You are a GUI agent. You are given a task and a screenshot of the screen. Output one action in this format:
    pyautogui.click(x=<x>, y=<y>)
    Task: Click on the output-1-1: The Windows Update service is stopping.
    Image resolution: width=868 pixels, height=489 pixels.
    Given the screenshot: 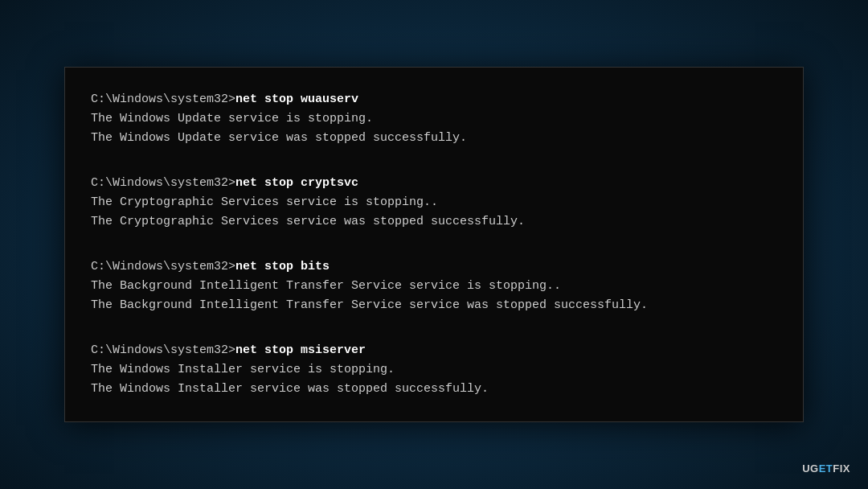 What is the action you would take?
    pyautogui.click(x=434, y=119)
    